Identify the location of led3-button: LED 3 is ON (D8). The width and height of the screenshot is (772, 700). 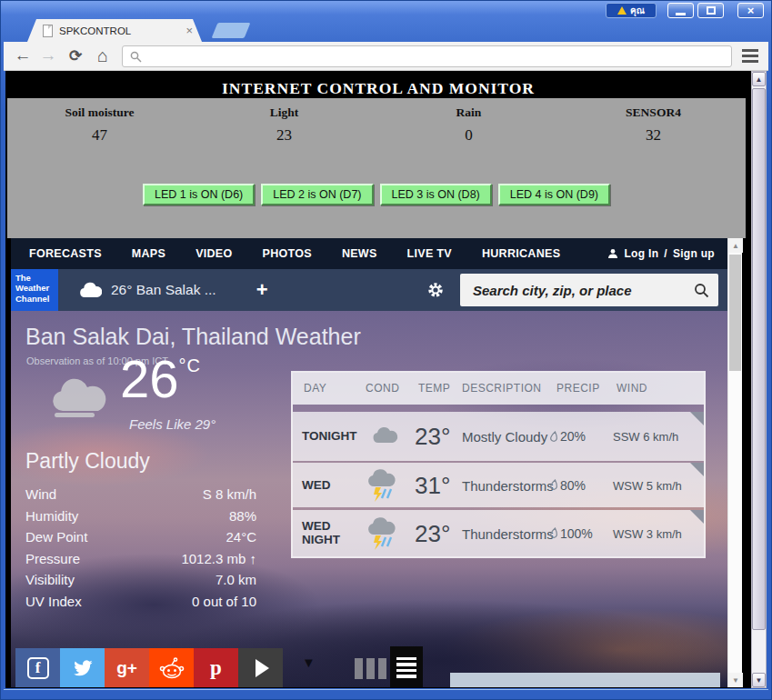
(436, 195).